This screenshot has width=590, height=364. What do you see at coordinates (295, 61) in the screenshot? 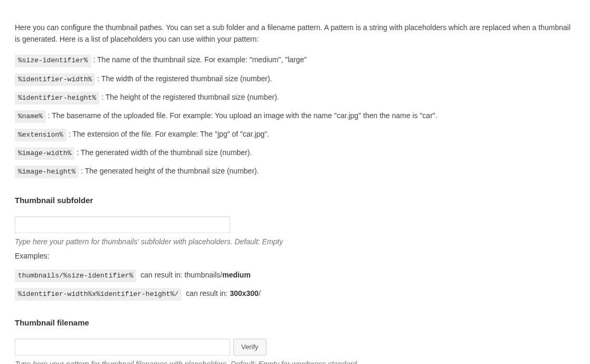
I see `placeholder-row: %size-identifier% : The name of the thum…` at bounding box center [295, 61].